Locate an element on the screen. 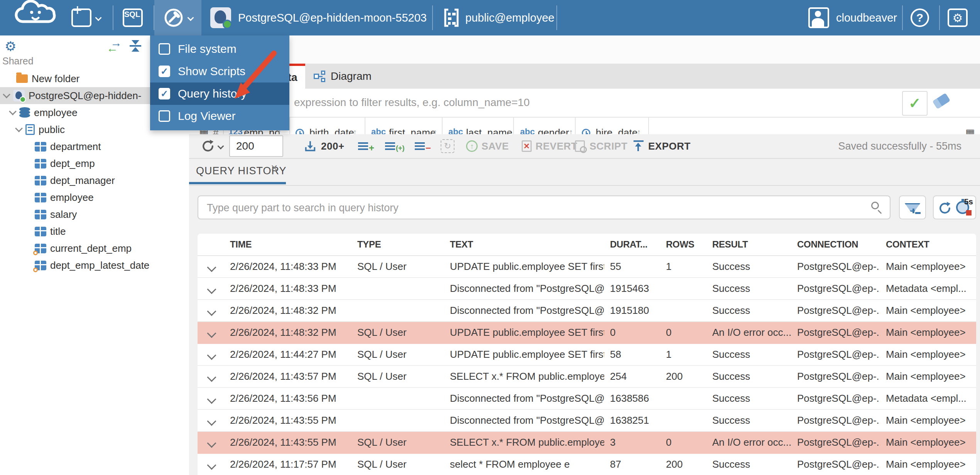 This screenshot has height=475, width=980. history-row: 2/26/2024, 11:43:55 PM Disconnected from… is located at coordinates (587, 421).